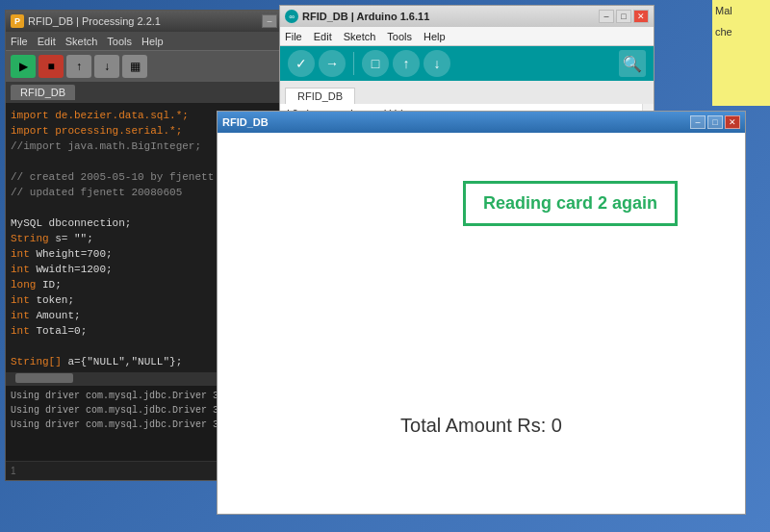  Describe the element at coordinates (732, 122) in the screenshot. I see `rfid-close-button: ✕` at that location.